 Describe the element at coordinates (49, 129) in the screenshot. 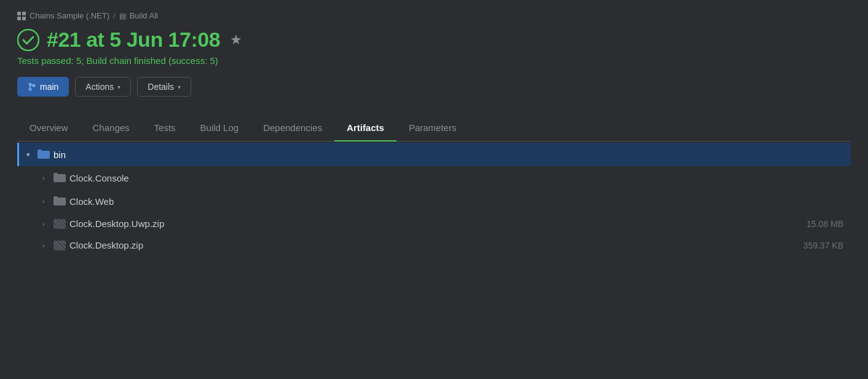

I see `tab-overview: Overview` at that location.